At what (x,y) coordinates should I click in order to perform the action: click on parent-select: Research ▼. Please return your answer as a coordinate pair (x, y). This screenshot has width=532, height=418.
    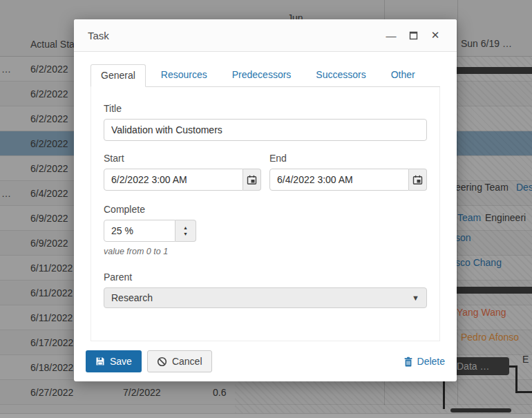
    Looking at the image, I should click on (265, 298).